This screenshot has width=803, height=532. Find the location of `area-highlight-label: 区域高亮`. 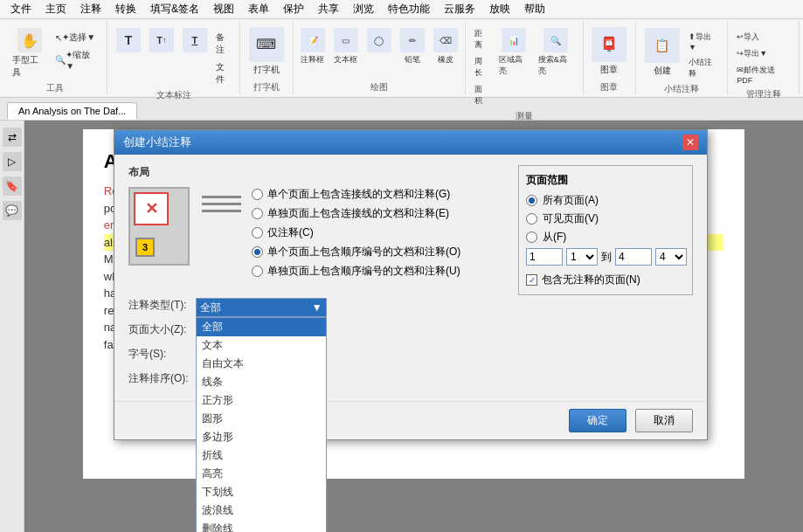

area-highlight-label: 区域高亮 is located at coordinates (514, 66).